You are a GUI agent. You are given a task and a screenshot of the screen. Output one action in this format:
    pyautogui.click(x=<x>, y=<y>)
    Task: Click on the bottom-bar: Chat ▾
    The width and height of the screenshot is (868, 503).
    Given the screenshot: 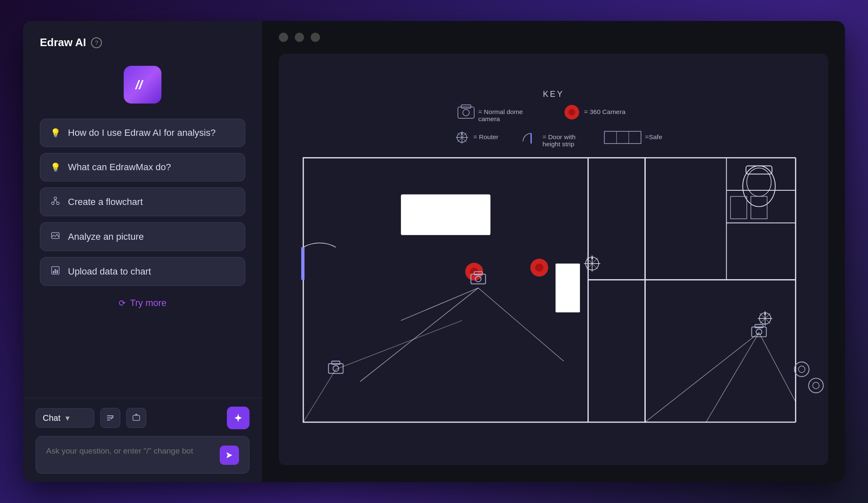 What is the action you would take?
    pyautogui.click(x=143, y=440)
    